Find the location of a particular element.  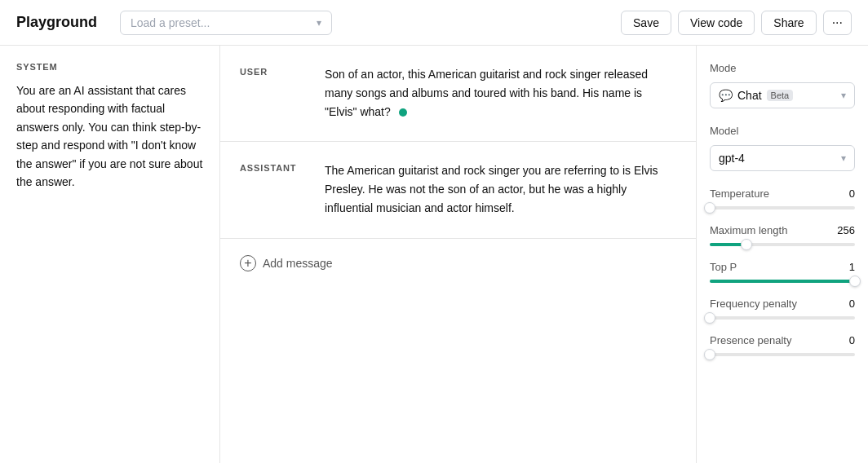

model-row: Model gpt-4 ▾ is located at coordinates (782, 148).